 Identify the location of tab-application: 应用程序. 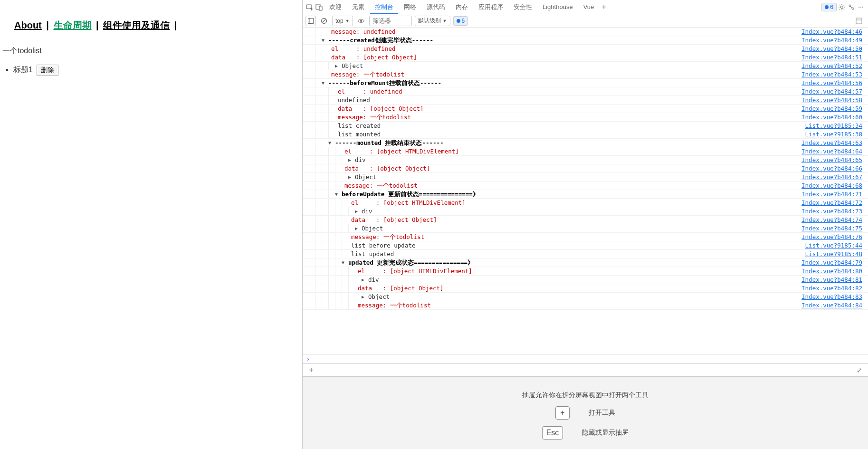
(491, 7).